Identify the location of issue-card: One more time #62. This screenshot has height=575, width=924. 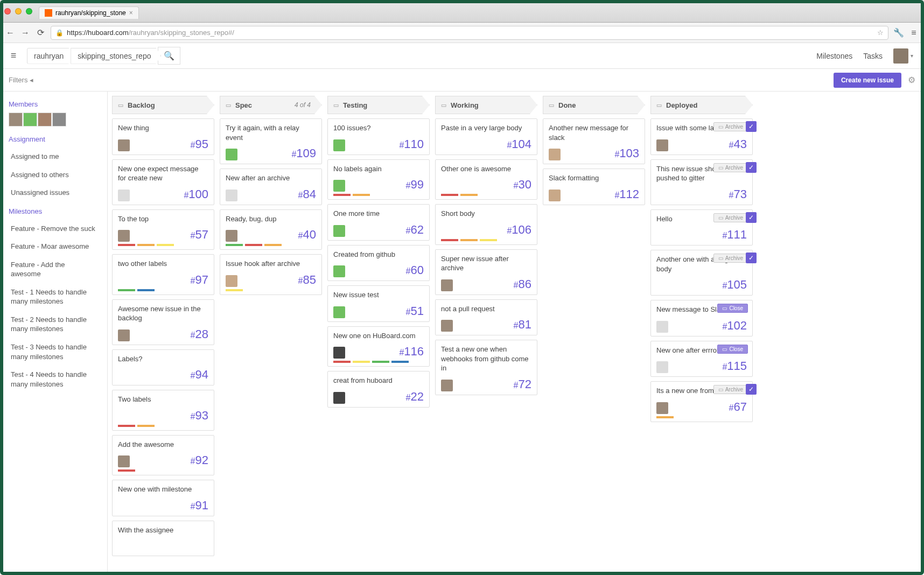
(379, 222).